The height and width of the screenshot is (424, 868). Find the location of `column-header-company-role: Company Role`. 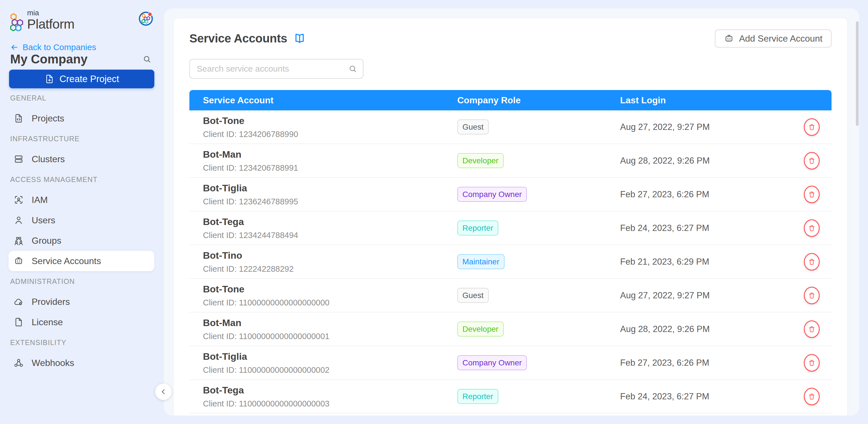

column-header-company-role: Company Role is located at coordinates (538, 101).